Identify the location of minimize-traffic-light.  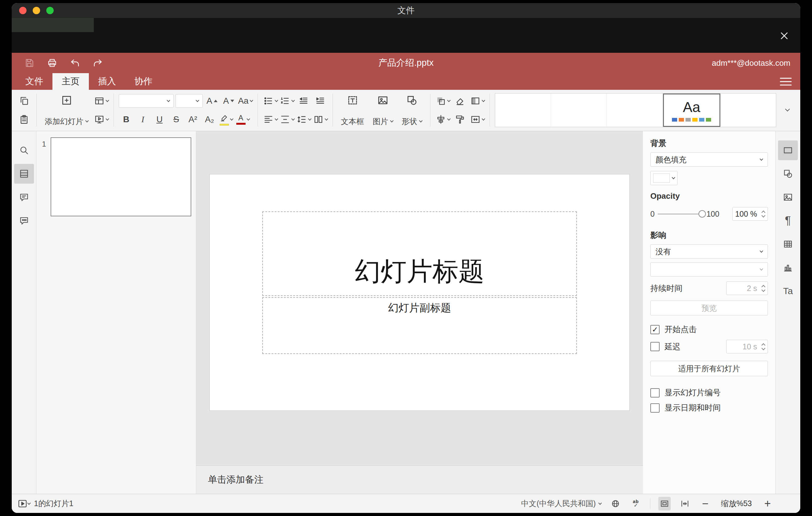
(36, 10).